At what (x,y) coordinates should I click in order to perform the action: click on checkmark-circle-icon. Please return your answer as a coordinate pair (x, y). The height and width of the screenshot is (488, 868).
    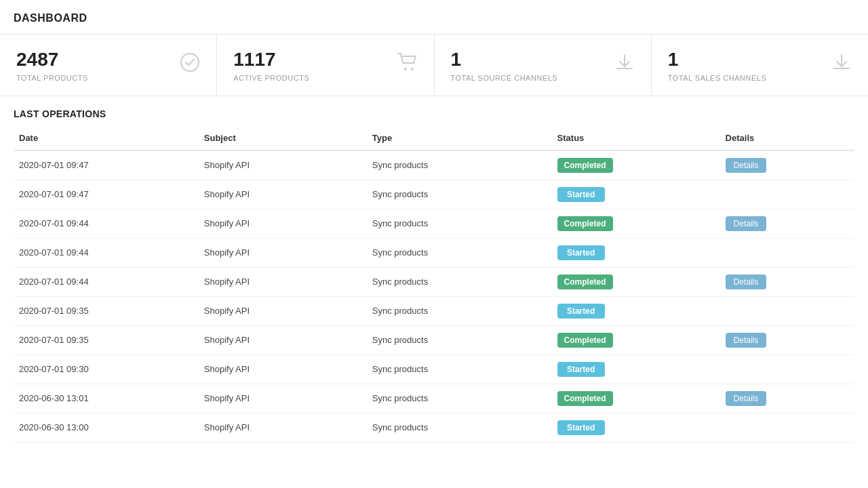
    Looking at the image, I should click on (190, 65).